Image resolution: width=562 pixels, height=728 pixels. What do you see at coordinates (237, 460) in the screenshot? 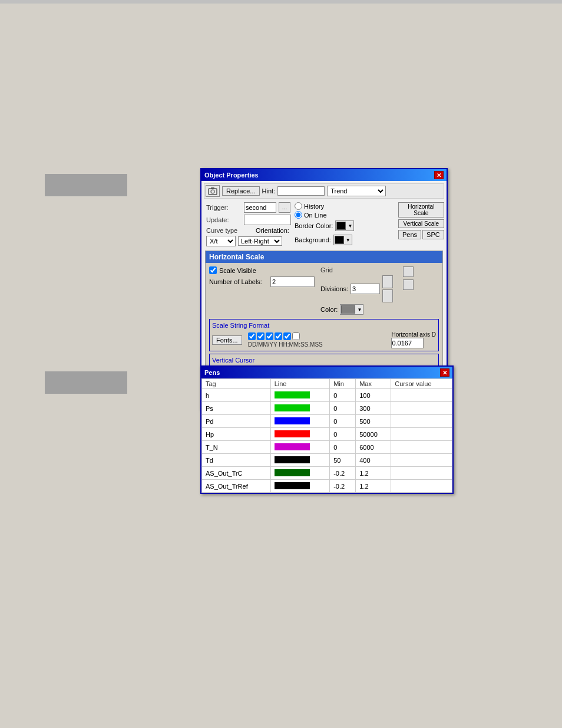
I see `pen-tag: Td` at bounding box center [237, 460].